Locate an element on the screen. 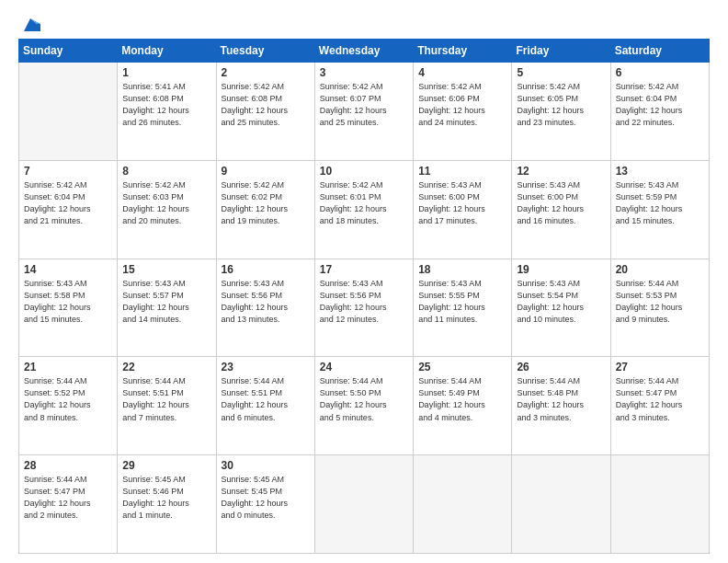  day-number: 20 is located at coordinates (660, 270).